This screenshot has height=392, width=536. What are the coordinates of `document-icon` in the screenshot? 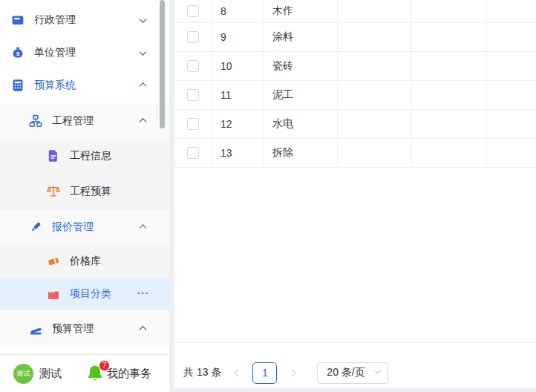 It's located at (53, 156).